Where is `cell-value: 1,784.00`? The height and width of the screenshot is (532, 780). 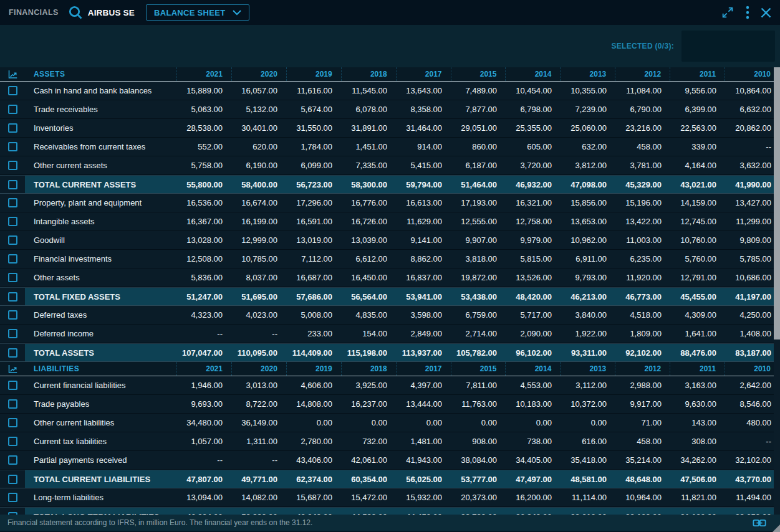 cell-value: 1,784.00 is located at coordinates (314, 147).